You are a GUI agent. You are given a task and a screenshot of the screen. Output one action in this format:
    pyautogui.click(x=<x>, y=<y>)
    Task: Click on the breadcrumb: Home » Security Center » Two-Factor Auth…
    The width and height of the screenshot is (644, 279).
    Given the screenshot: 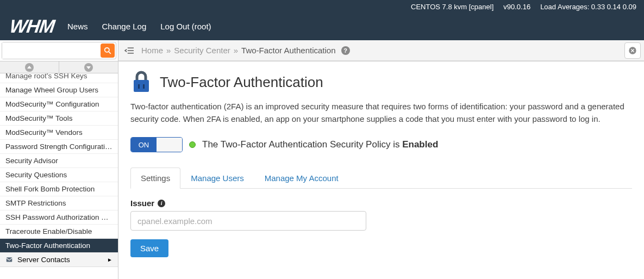 What is the action you would take?
    pyautogui.click(x=246, y=50)
    